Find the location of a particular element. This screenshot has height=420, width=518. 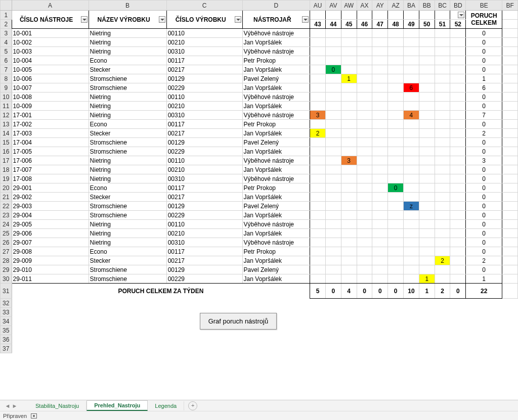

cell-product-name: Econo is located at coordinates (127, 188).